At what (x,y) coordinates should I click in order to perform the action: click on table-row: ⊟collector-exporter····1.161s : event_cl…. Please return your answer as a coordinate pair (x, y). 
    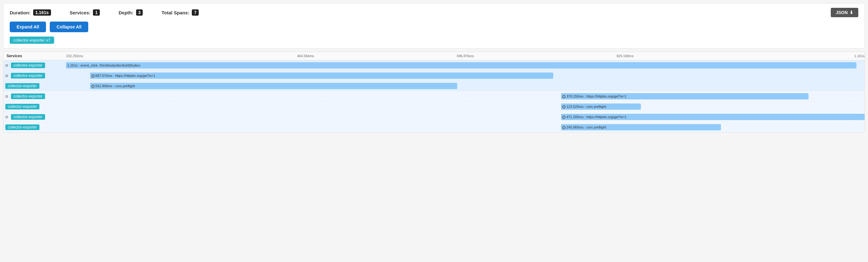
    Looking at the image, I should click on (434, 65).